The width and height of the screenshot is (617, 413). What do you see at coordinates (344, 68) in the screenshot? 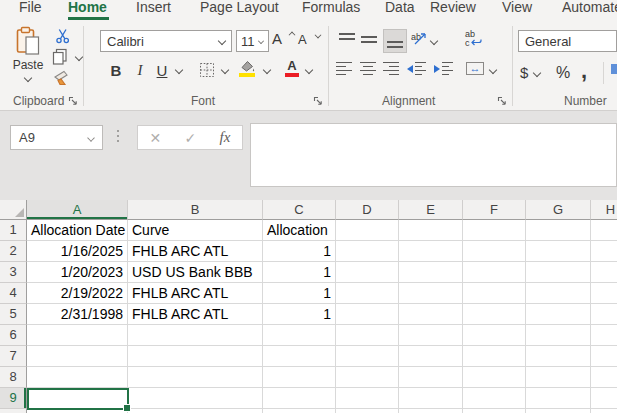
I see `align-left-button` at bounding box center [344, 68].